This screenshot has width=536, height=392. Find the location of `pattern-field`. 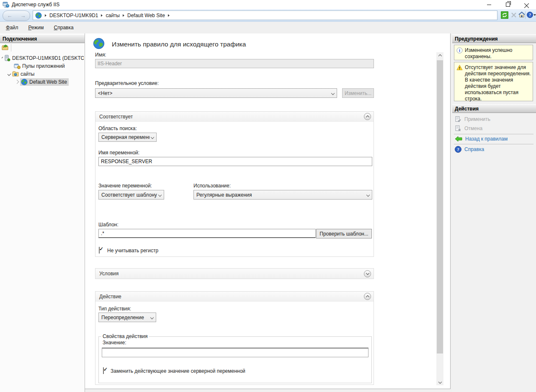

pattern-field is located at coordinates (207, 233).